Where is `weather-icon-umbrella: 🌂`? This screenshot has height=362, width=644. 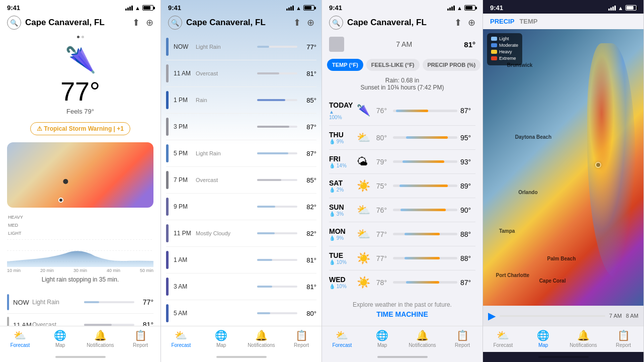
weather-icon-umbrella: 🌂 is located at coordinates (80, 60).